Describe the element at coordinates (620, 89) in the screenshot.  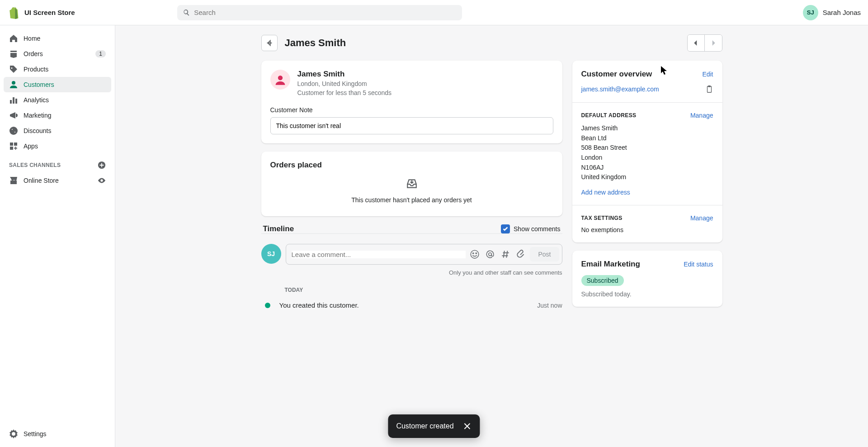
I see `customer-email: james.smith@example.com` at that location.